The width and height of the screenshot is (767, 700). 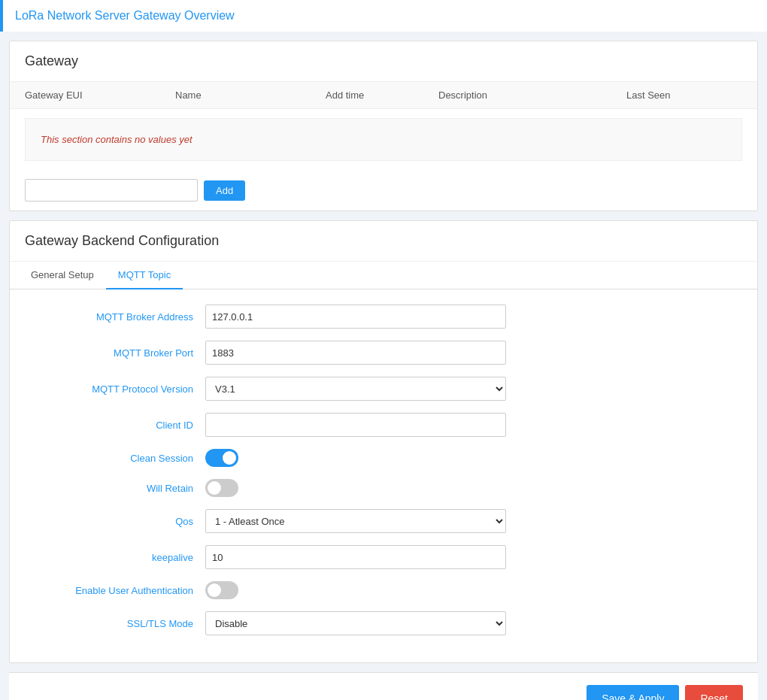 I want to click on col-gateway-eui: Gateway EUI, so click(x=100, y=95).